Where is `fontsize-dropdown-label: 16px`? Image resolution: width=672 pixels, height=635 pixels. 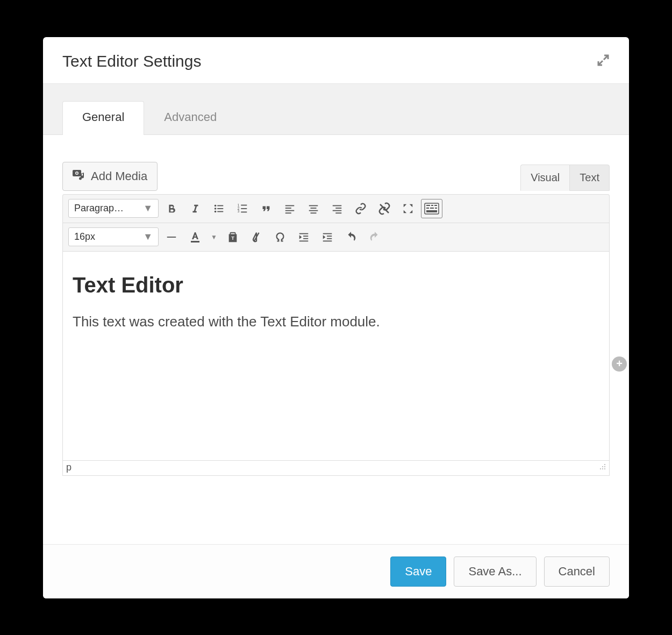
fontsize-dropdown-label: 16px is located at coordinates (85, 237).